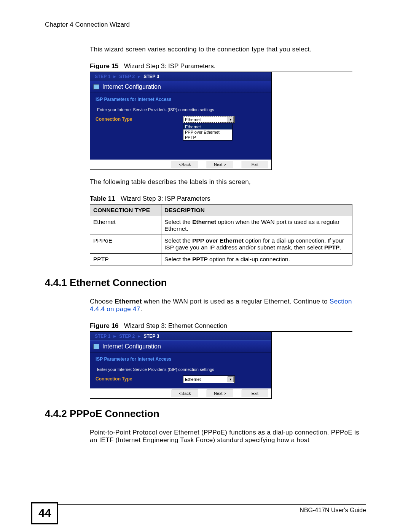 The image size is (411, 532). I want to click on page-footer: 44 NBG-417N User's Guide, so click(206, 509).